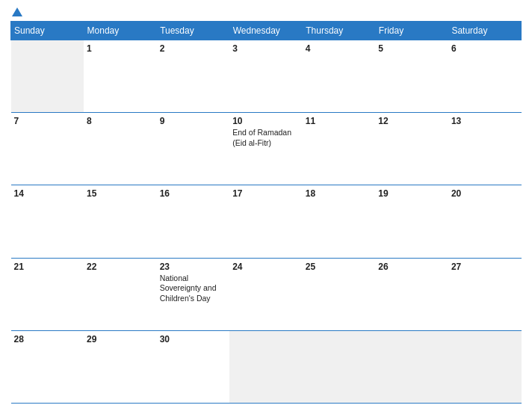  Describe the element at coordinates (194, 288) in the screenshot. I see `day-event: National Sovereignty and Children's Day` at that location.